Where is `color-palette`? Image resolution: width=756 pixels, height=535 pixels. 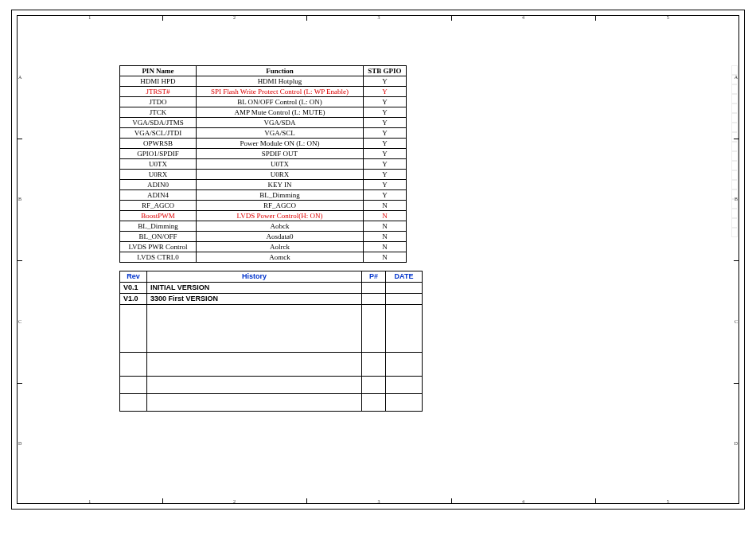
color-palette is located at coordinates (735, 151).